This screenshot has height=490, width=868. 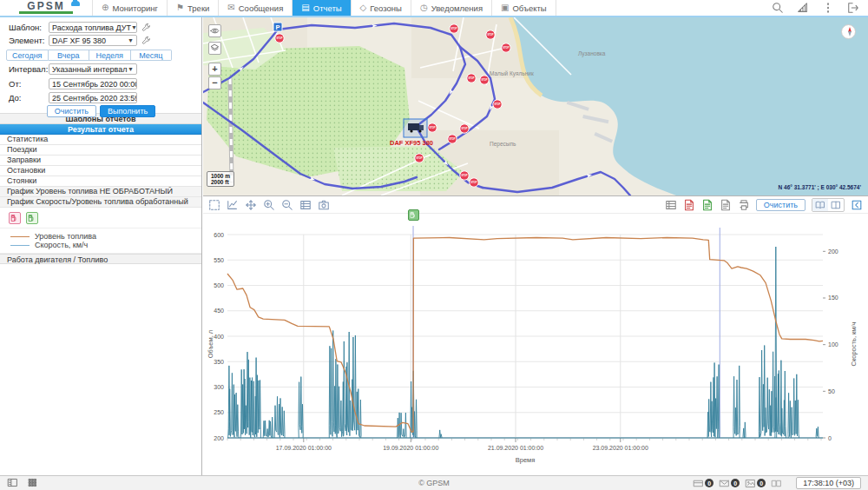 I want to click on report-item-5: График Уровень топлива НЕ ОБРАБОТАНЫЙ, so click(x=101, y=192).